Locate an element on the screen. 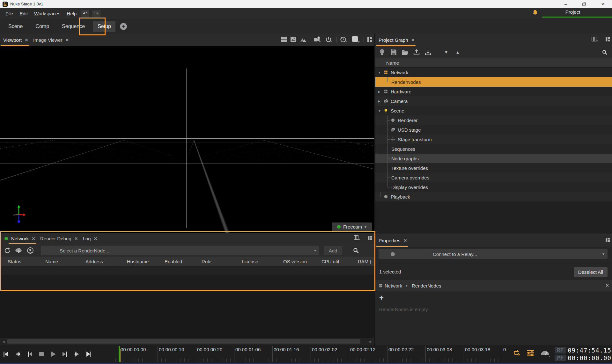 This screenshot has width=612, height=364. column-header-ram: RAM ( is located at coordinates (365, 261).